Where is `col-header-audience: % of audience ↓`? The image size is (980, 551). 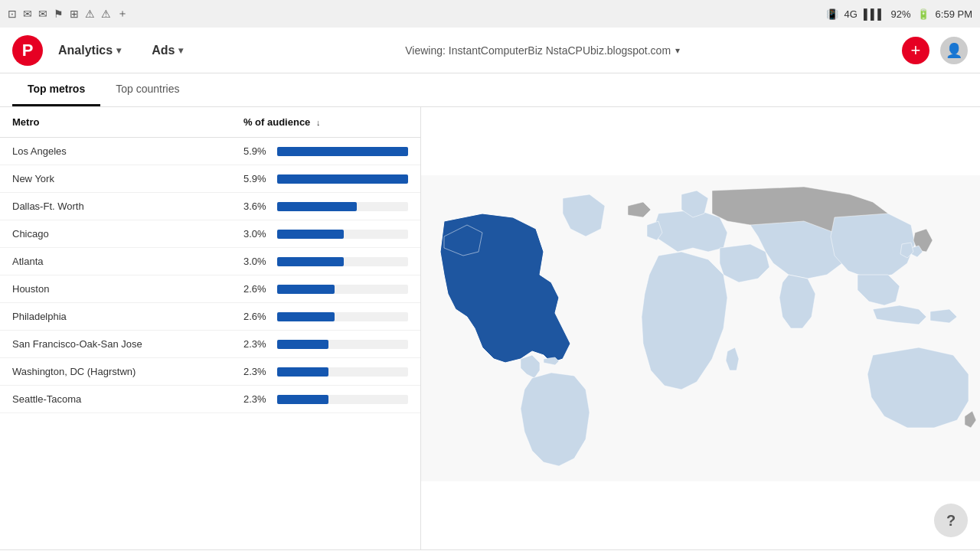
col-header-audience: % of audience ↓ is located at coordinates (326, 122).